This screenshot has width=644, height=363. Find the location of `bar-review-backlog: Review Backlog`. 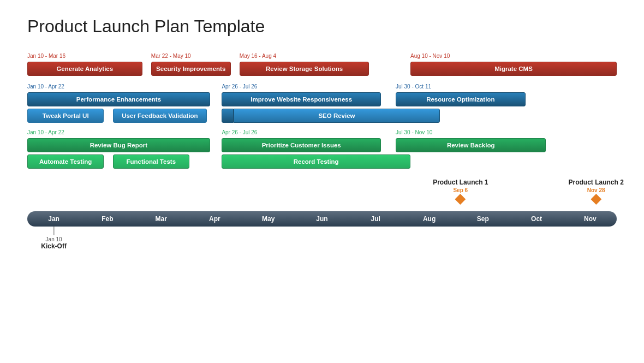

bar-review-backlog: Review Backlog is located at coordinates (470, 145).